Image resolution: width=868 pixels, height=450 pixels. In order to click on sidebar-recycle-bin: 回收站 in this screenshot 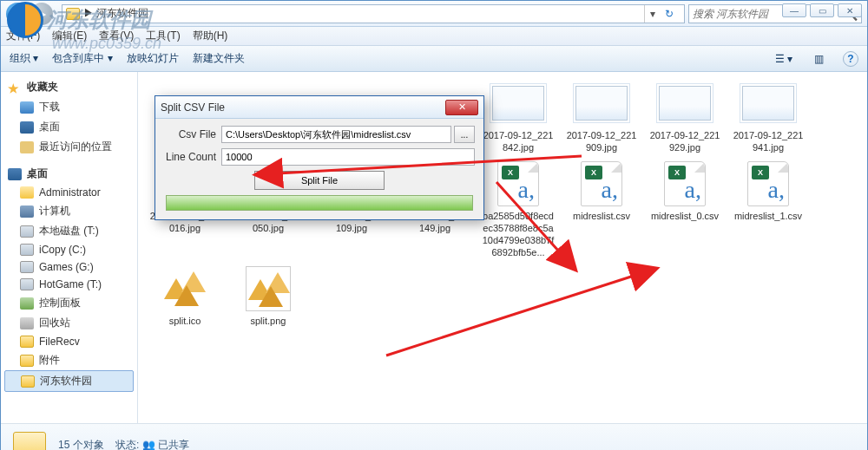, I will do `click(69, 323)`.